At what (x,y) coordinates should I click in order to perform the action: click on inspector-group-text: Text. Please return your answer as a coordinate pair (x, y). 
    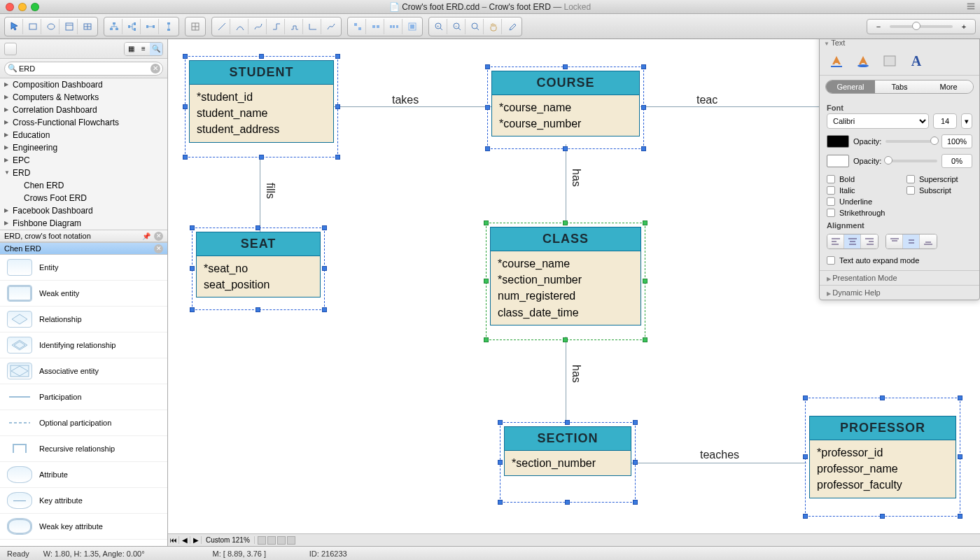
    Looking at the image, I should click on (899, 43).